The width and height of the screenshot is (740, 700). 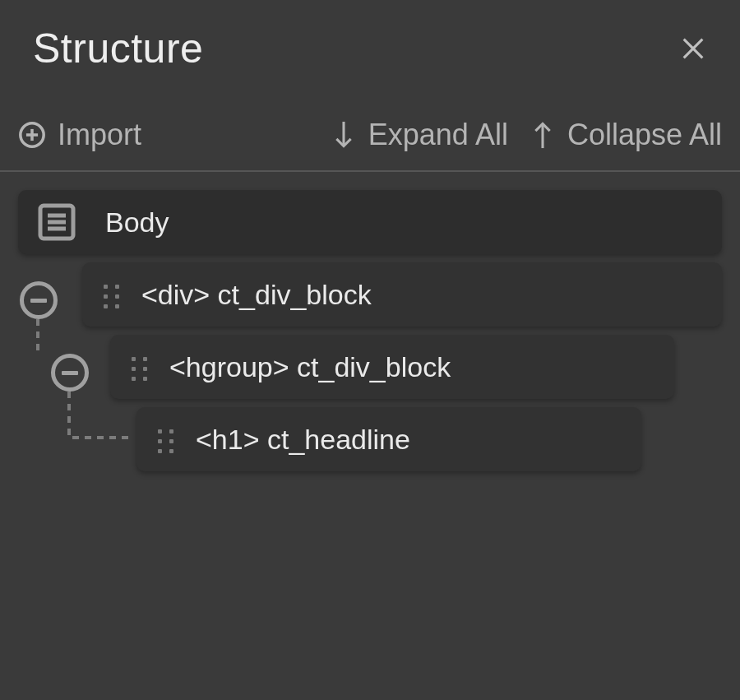 I want to click on body-icon, so click(x=57, y=222).